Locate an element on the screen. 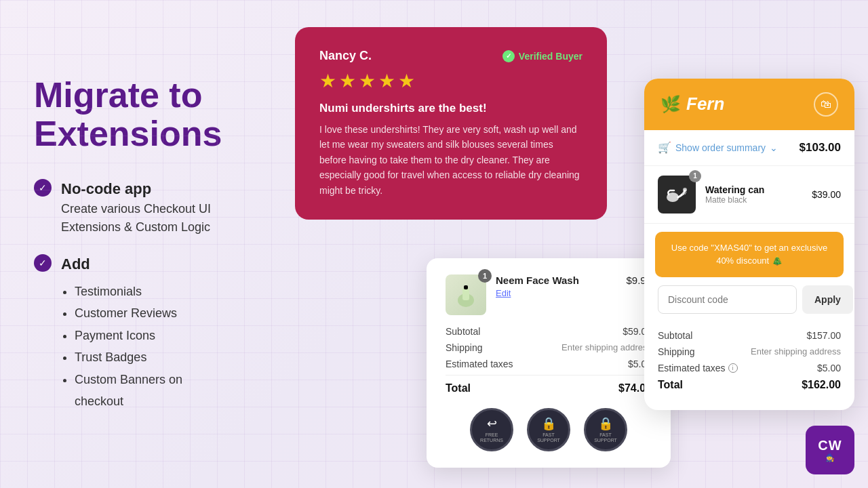 This screenshot has width=868, height=488. support-text-1: FASTSUPPORT is located at coordinates (549, 438).